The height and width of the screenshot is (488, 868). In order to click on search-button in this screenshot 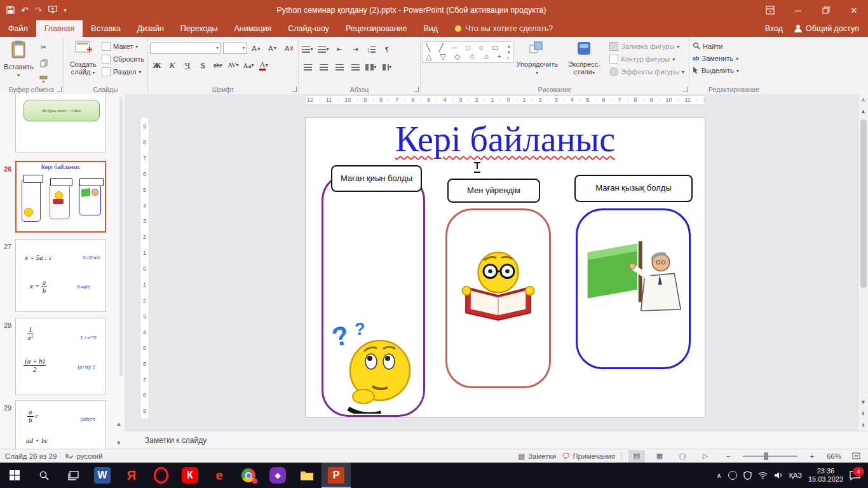, I will do `click(44, 475)`.